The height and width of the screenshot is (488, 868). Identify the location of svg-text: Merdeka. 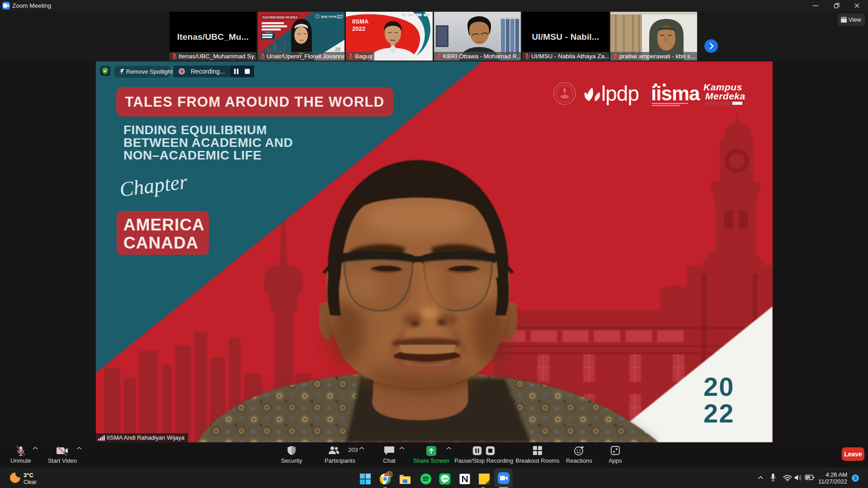
(725, 96).